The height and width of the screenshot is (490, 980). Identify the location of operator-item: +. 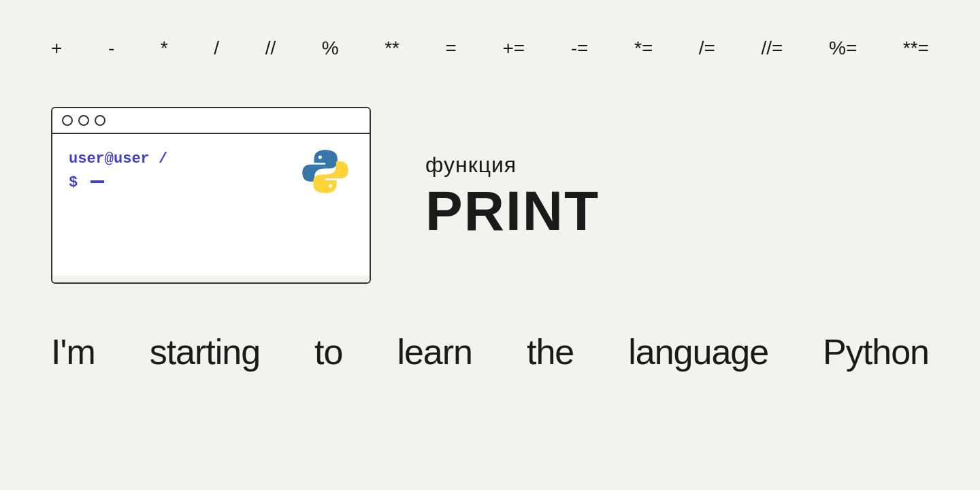
(56, 48).